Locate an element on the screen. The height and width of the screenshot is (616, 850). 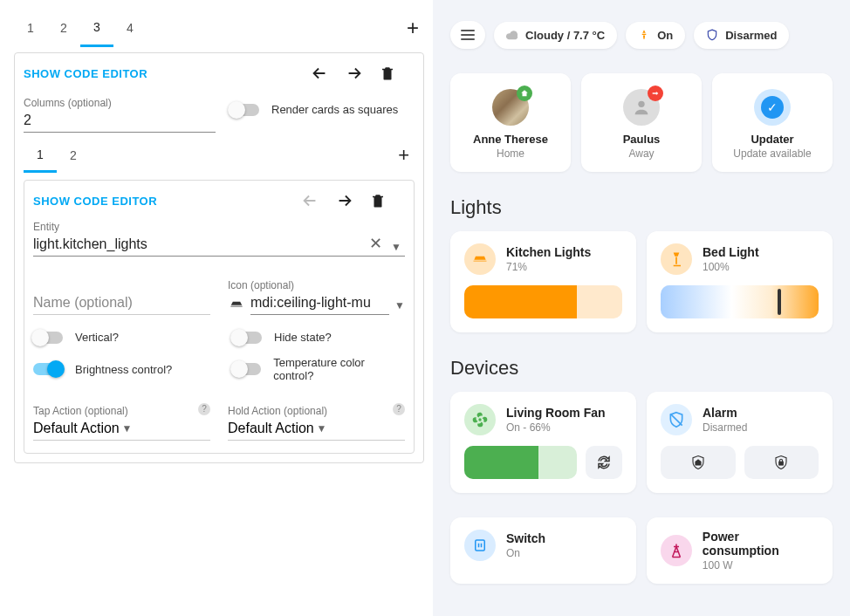
menu-chip is located at coordinates (468, 35).